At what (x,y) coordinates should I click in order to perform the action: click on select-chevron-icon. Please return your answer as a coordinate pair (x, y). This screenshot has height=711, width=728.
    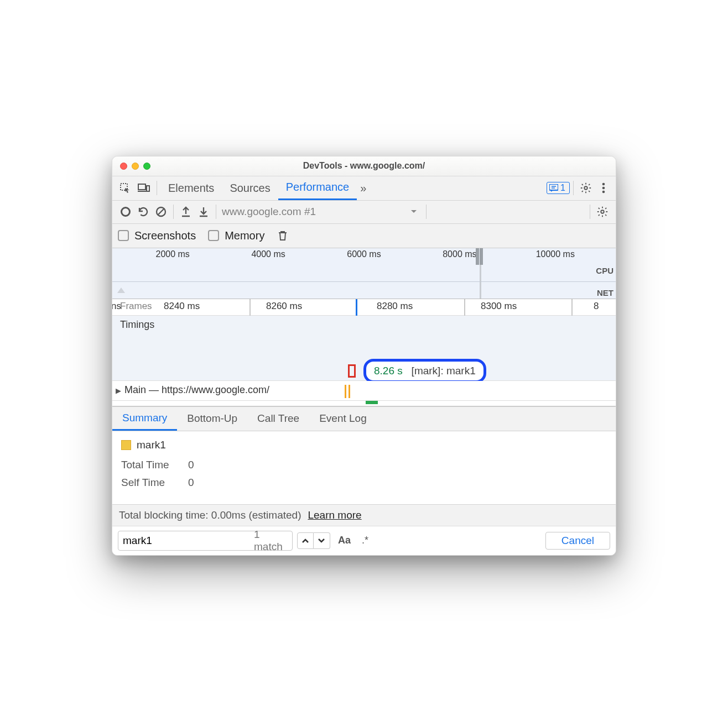
    Looking at the image, I should click on (414, 212).